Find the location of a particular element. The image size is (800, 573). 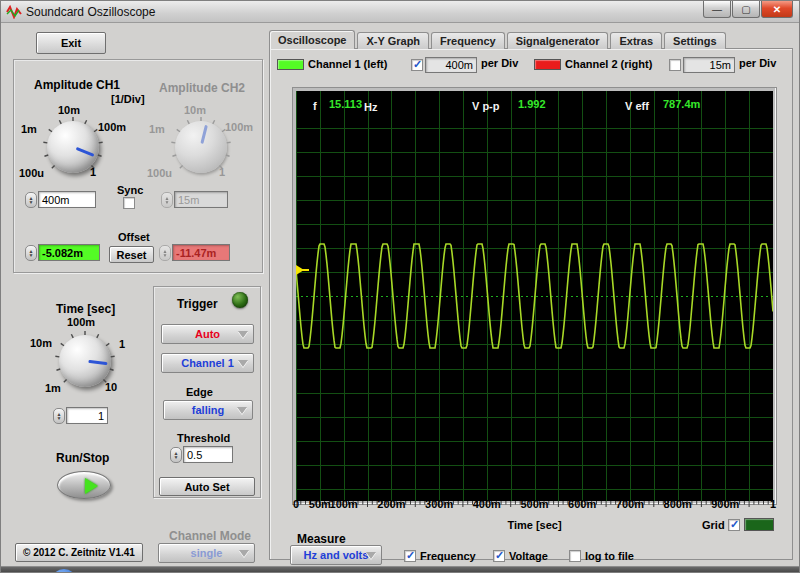

grid-color-swatch is located at coordinates (759, 524).